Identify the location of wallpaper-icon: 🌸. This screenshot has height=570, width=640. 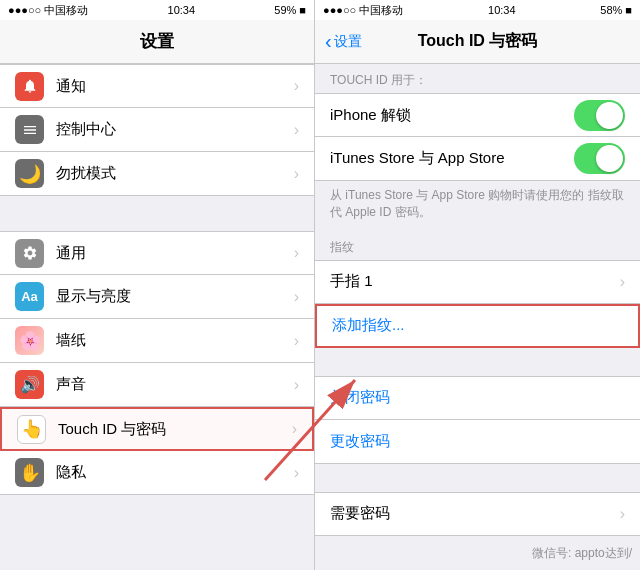
(30, 340).